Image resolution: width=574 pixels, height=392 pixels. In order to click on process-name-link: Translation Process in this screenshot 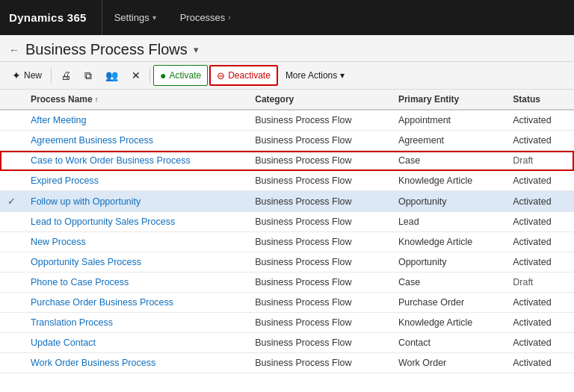, I will do `click(72, 323)`.